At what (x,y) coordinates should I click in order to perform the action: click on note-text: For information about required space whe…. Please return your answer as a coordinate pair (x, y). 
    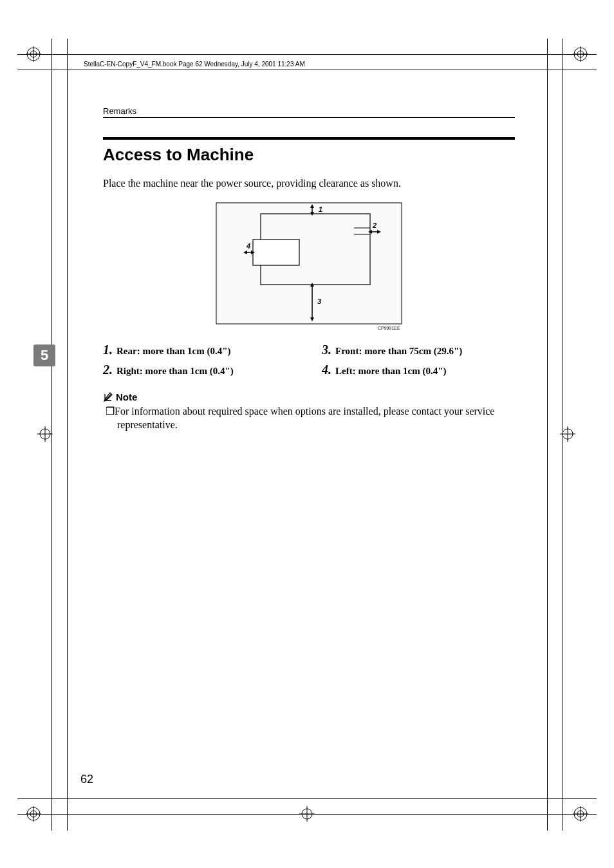
    Looking at the image, I should click on (304, 418).